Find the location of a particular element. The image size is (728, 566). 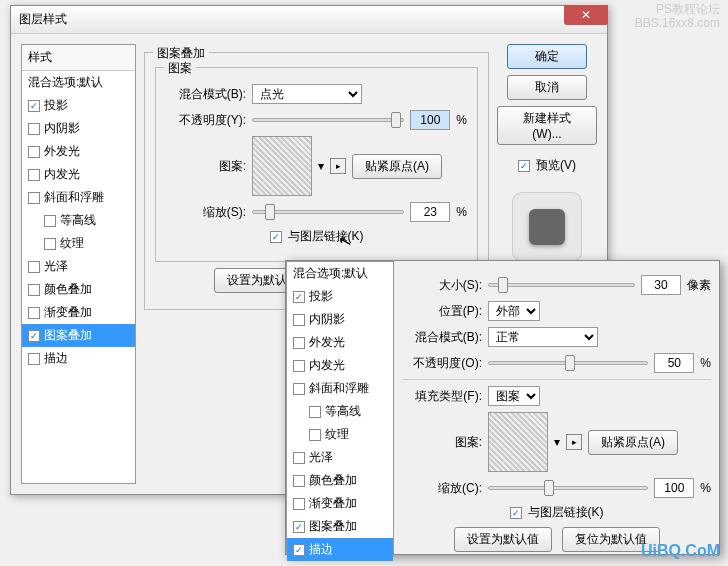

new-style-button: 新建样式(W)... is located at coordinates (547, 126).